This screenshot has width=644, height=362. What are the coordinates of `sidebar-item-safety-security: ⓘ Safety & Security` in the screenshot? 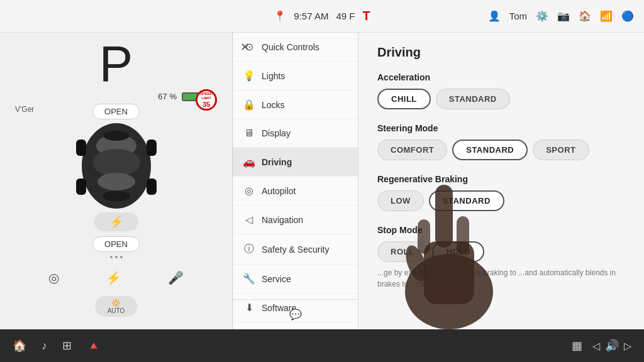 It's located at (296, 250).